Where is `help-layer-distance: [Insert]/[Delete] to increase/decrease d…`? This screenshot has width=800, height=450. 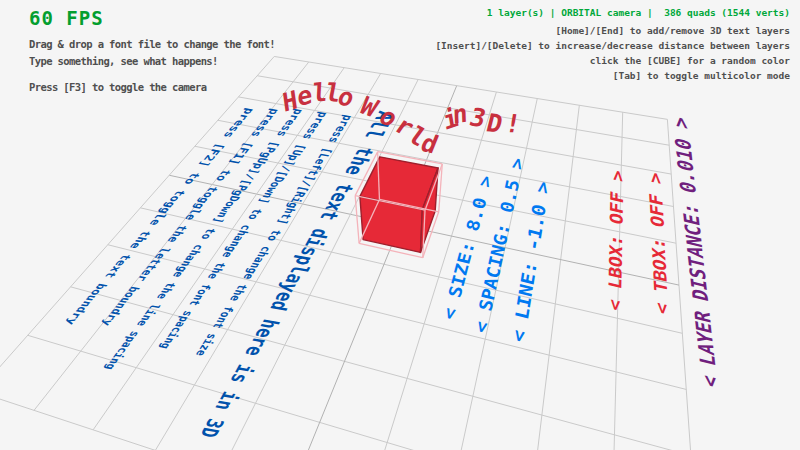 help-layer-distance: [Insert]/[Delete] to increase/decrease d… is located at coordinates (612, 46).